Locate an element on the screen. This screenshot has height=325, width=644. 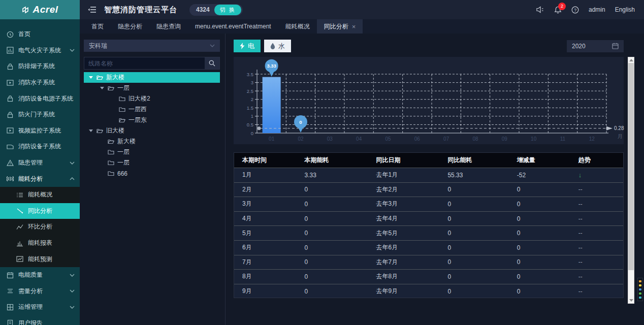
menu-item-label: 能耗预测 is located at coordinates (40, 259).